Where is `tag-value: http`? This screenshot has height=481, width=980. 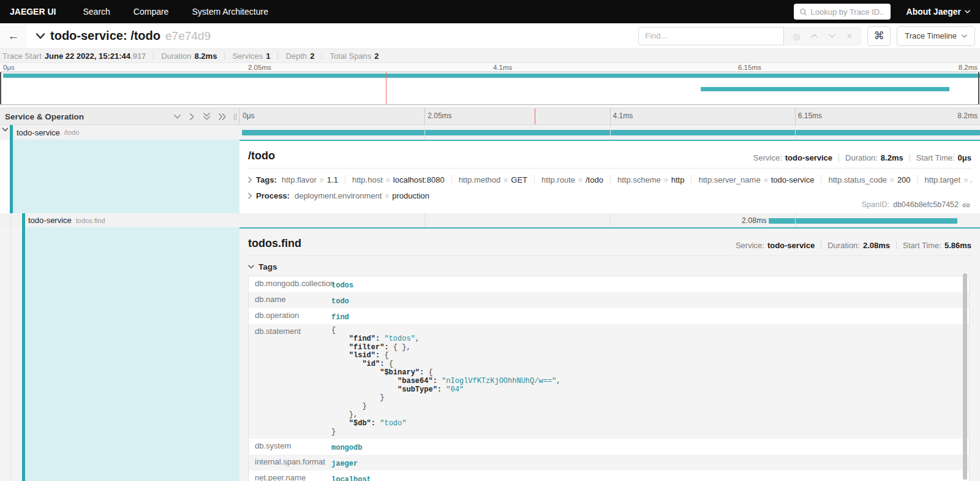 tag-value: http is located at coordinates (678, 180).